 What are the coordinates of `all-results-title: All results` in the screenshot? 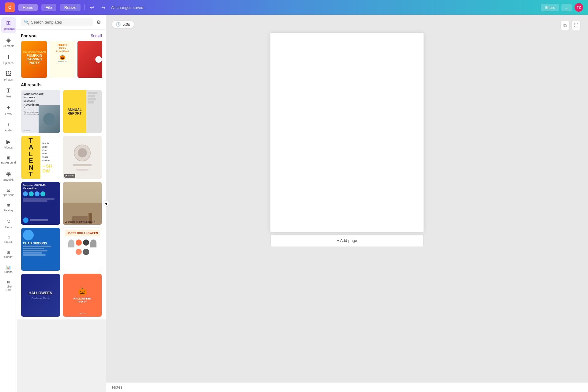 It's located at (31, 85).